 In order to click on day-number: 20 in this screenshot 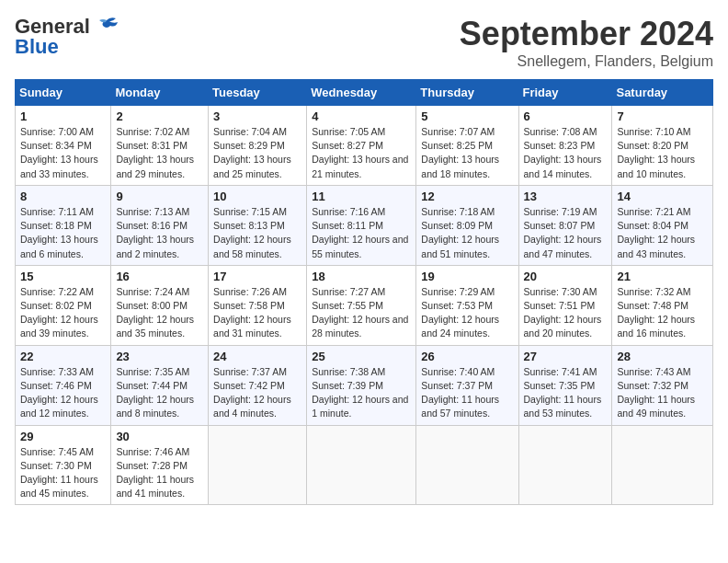, I will do `click(566, 276)`.